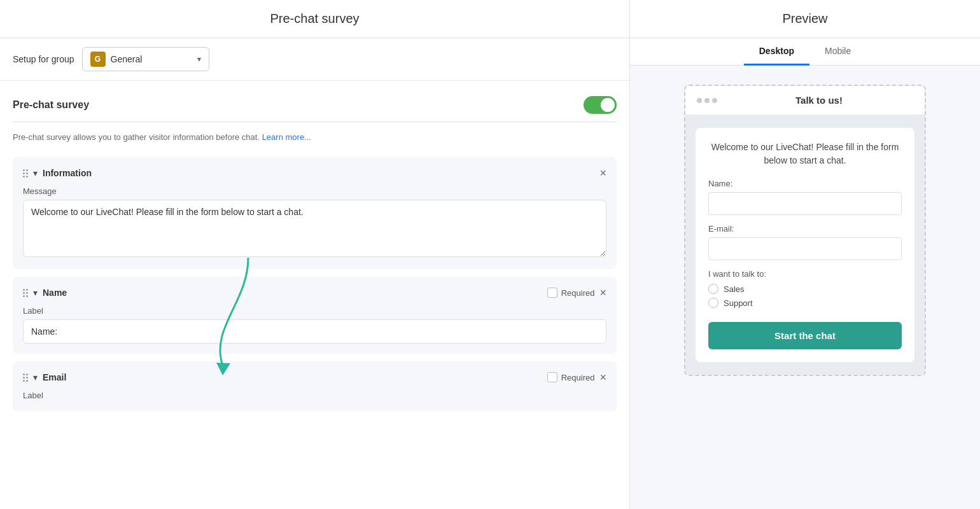 The height and width of the screenshot is (509, 980). What do you see at coordinates (837, 52) in the screenshot?
I see `tab-mobile: Mobile` at bounding box center [837, 52].